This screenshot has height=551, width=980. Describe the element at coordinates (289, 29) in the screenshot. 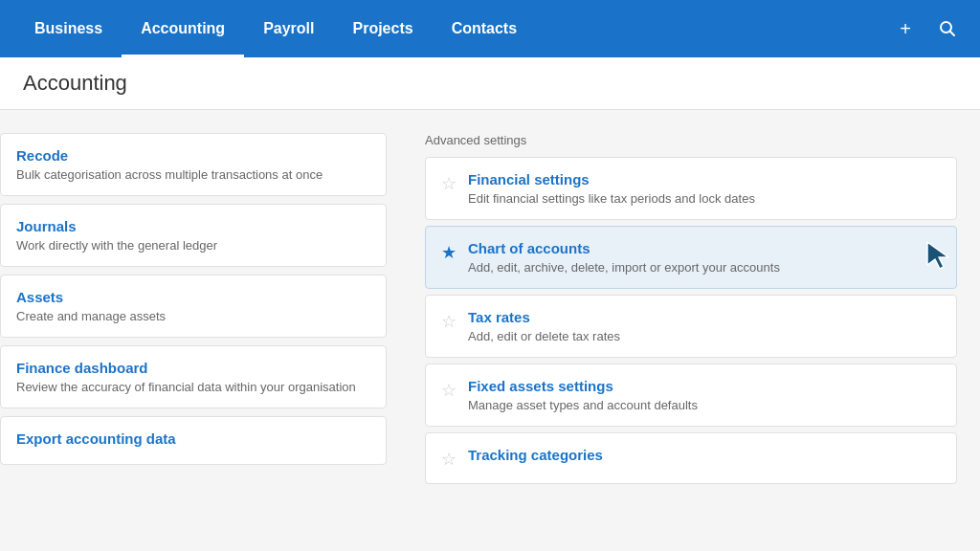

I see `nav-payroll: Payroll` at that location.